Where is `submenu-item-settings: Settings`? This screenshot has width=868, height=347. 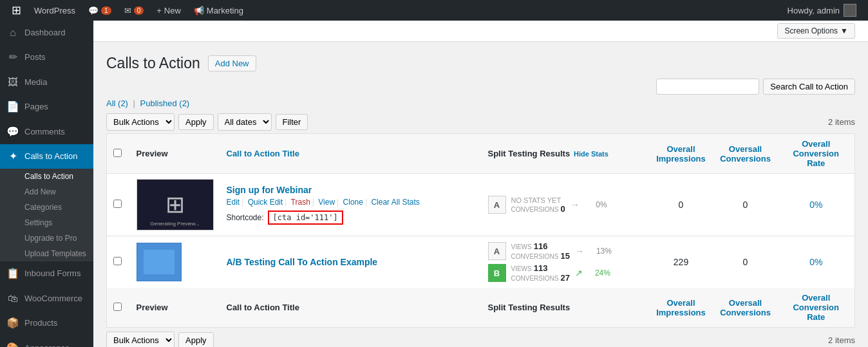
submenu-item-settings: Settings is located at coordinates (46, 223).